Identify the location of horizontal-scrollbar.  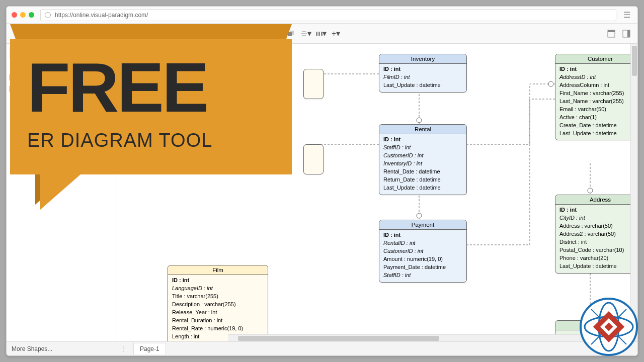
(429, 338).